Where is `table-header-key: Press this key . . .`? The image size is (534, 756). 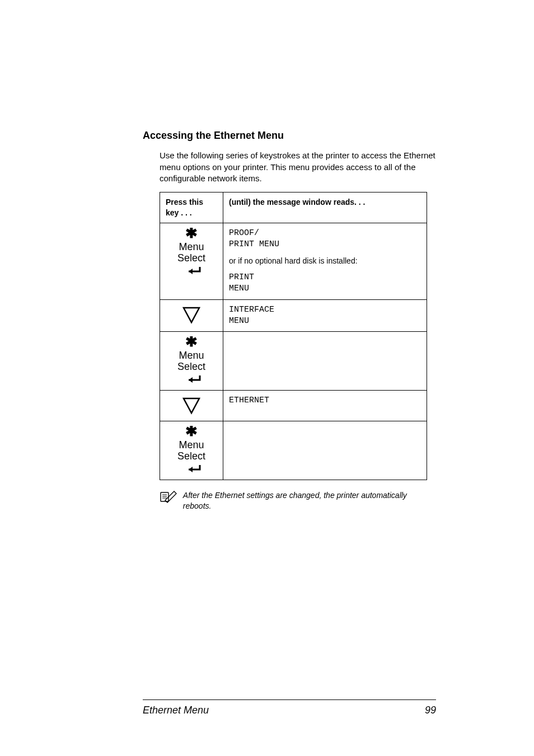
table-header-key: Press this key . . . is located at coordinates (191, 208).